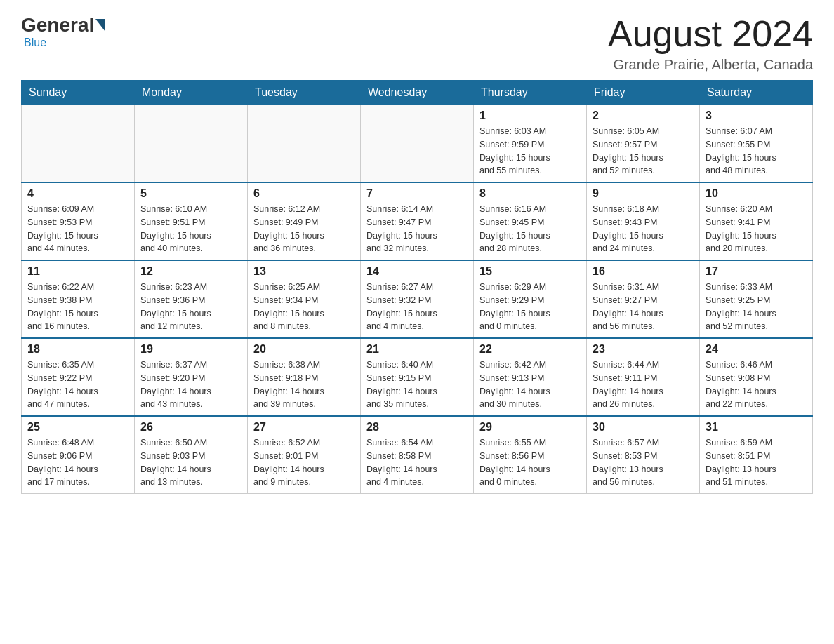  Describe the element at coordinates (530, 427) in the screenshot. I see `day-number: 29` at that location.